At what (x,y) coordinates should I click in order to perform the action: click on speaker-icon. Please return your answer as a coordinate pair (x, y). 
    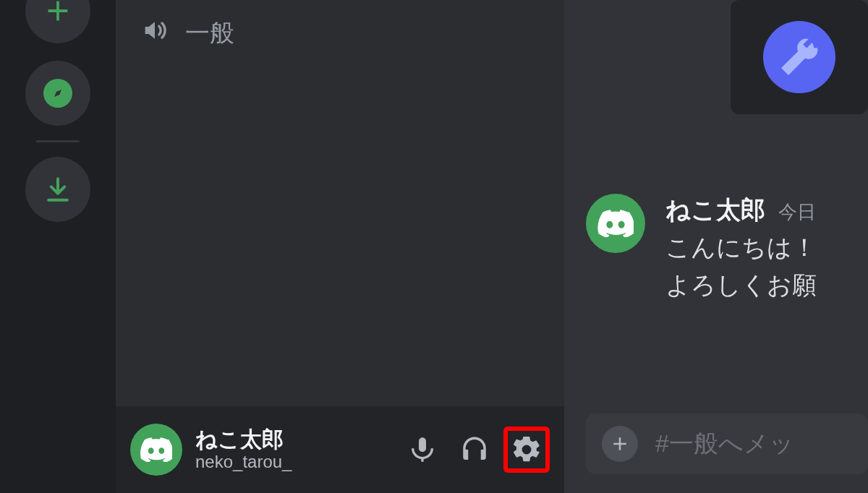
    Looking at the image, I should click on (155, 33).